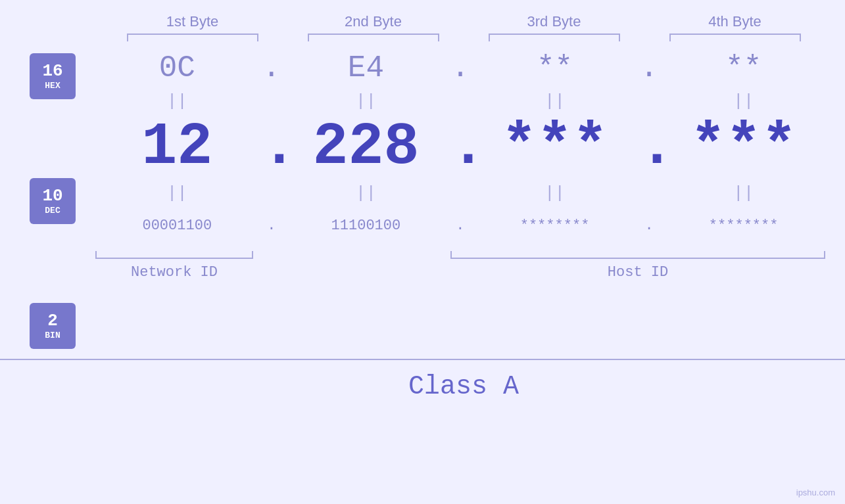 This screenshot has width=845, height=504. I want to click on bin-row: 00001100 . 11100100 . ******** ., so click(460, 226).